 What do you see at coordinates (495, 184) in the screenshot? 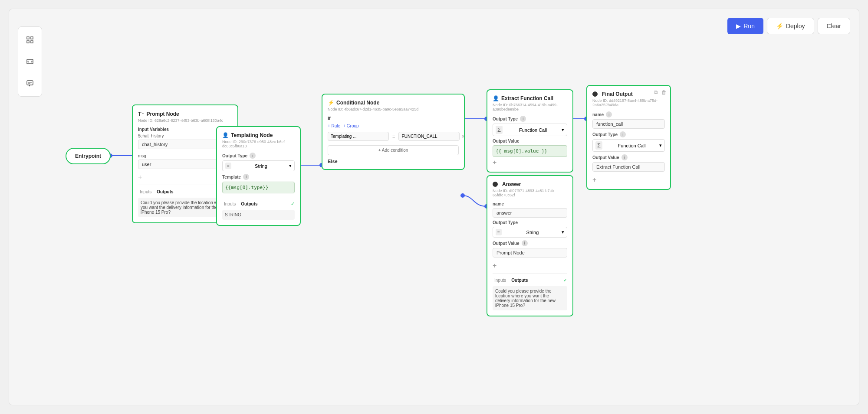
I see `answer-dot` at bounding box center [495, 184].